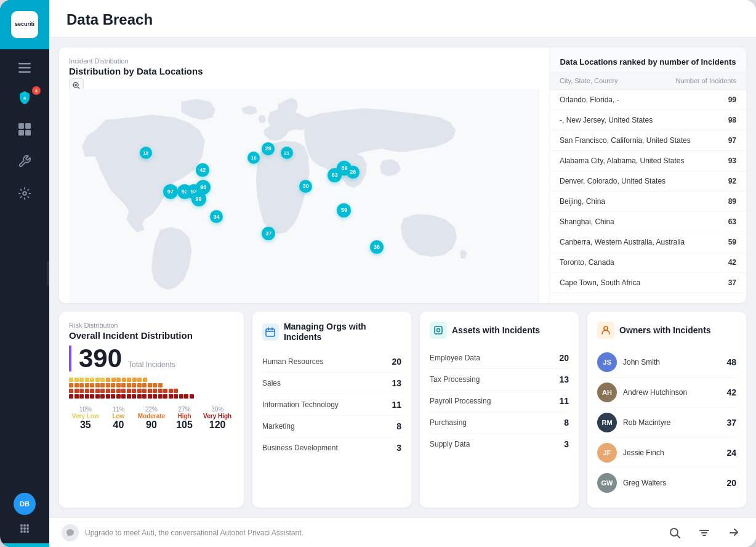 The width and height of the screenshot is (756, 547). Describe the element at coordinates (70, 533) in the screenshot. I see `chat-bubble-icon` at that location.